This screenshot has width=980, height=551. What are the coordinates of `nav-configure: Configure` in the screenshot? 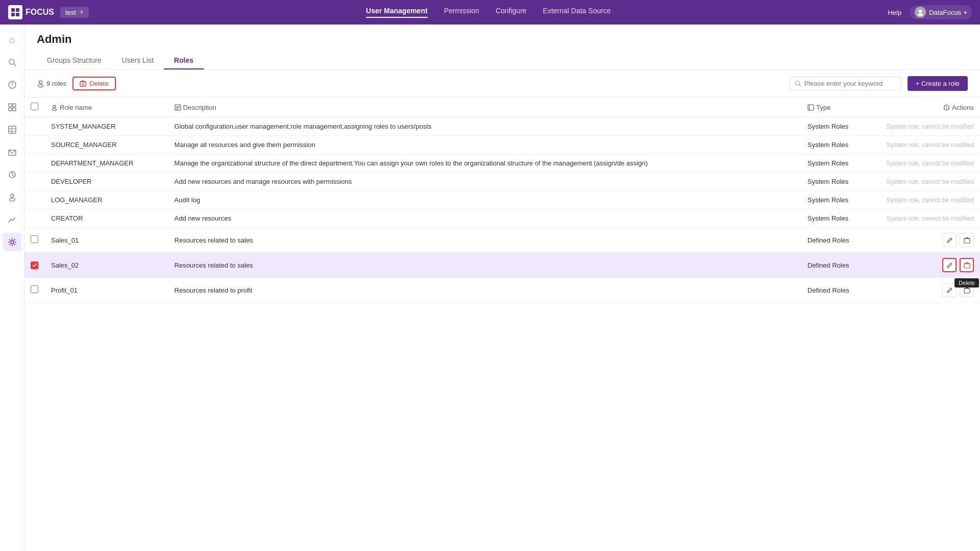 It's located at (511, 12).